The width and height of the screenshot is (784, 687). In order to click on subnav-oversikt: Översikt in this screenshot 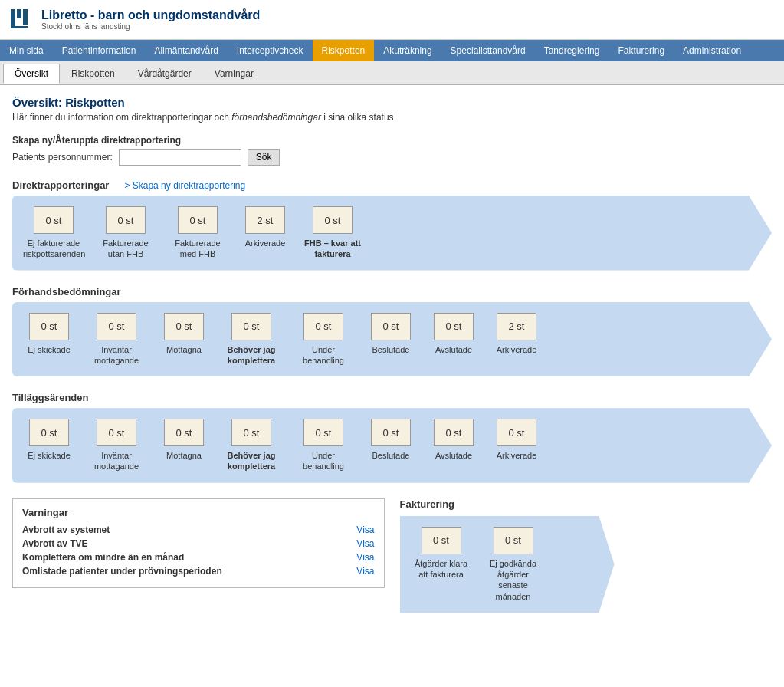, I will do `click(31, 74)`.